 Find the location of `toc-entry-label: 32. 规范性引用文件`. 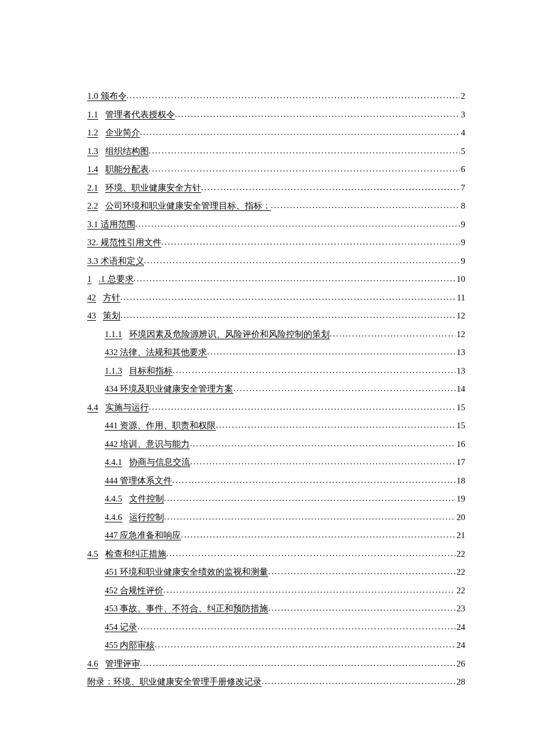

toc-entry-label: 32. 规范性引用文件 is located at coordinates (124, 243).